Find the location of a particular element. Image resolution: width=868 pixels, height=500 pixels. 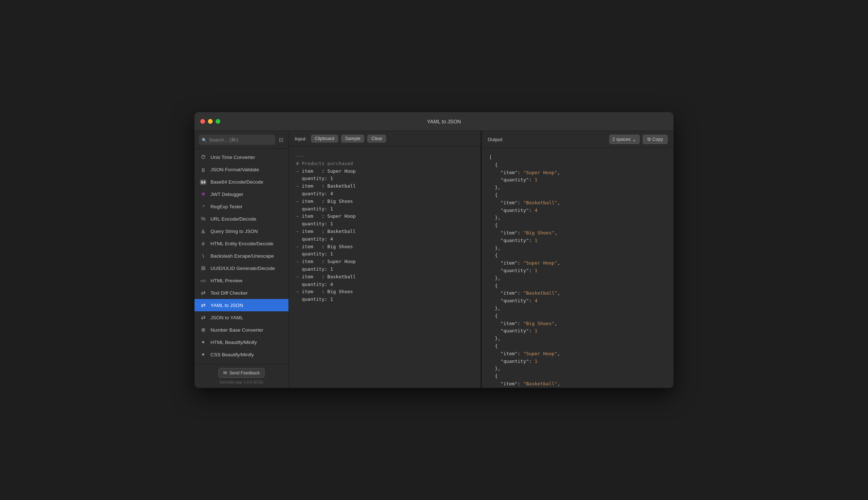

input-code-area: --- # Products purchased - item : Super … is located at coordinates (385, 267).